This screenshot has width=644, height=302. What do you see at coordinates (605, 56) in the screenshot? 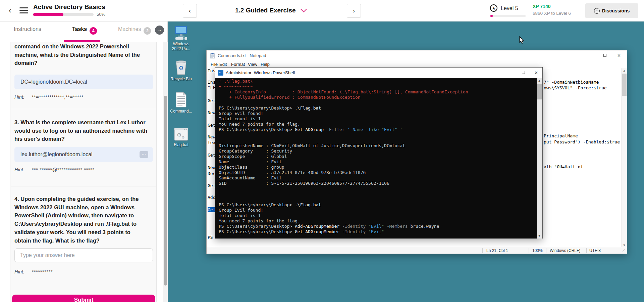
I see `notepad-maximize-button` at bounding box center [605, 56].